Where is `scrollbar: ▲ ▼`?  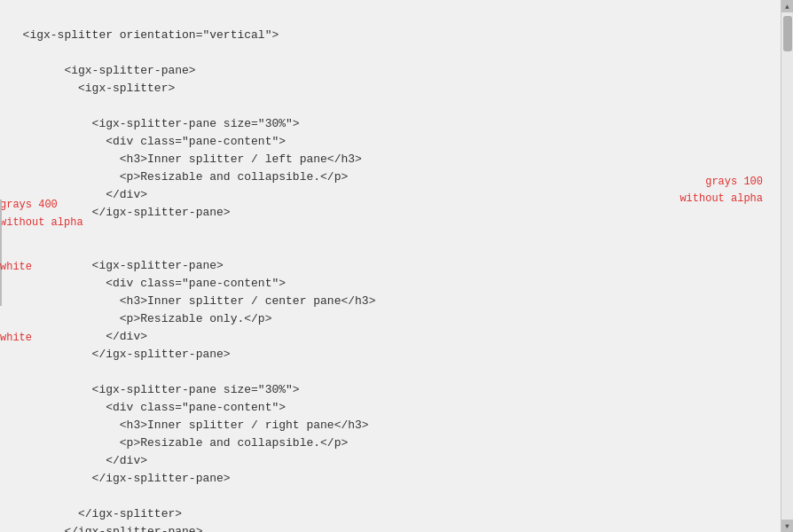 scrollbar: ▲ ▼ is located at coordinates (787, 266).